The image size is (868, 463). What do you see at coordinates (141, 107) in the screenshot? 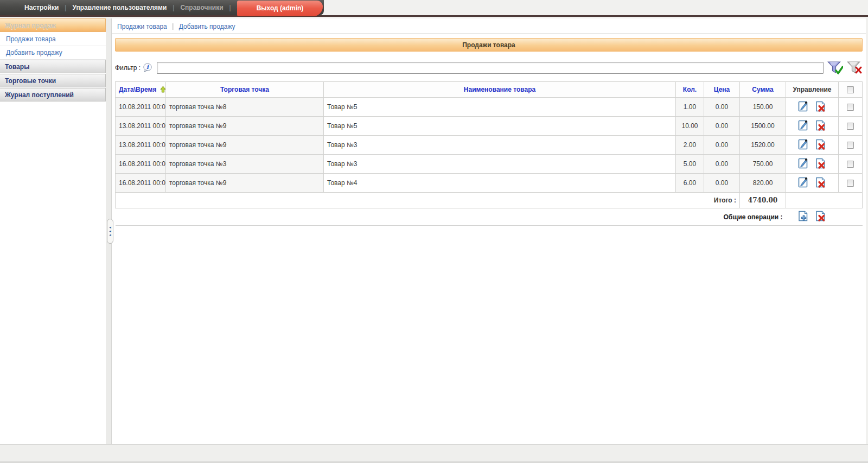
I see `cell-datetime: 10.08.2011 00:00` at bounding box center [141, 107].